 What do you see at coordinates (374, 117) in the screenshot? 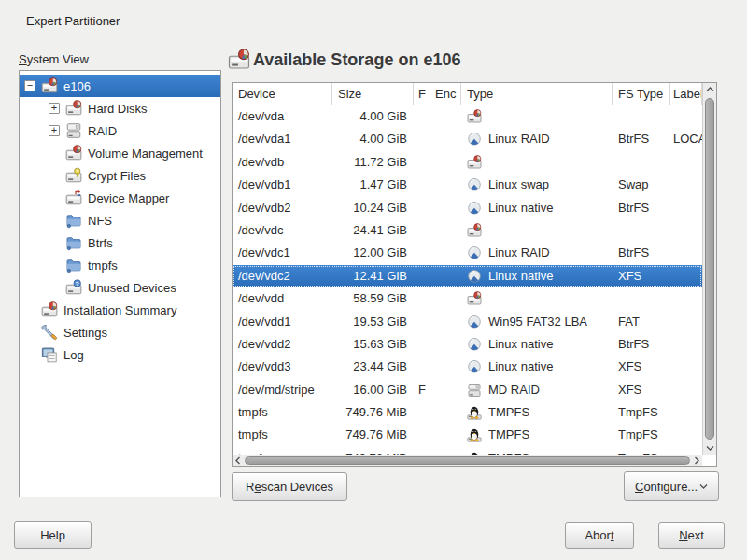
I see `cell-size: 4.00 GiB` at bounding box center [374, 117].